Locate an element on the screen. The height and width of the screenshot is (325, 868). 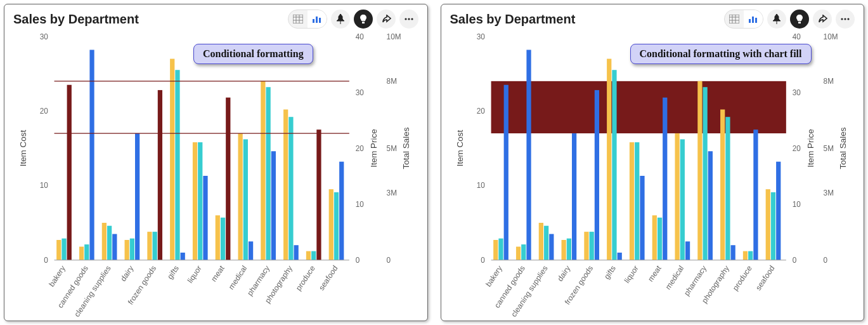
svg-text: dairy is located at coordinates (127, 273).